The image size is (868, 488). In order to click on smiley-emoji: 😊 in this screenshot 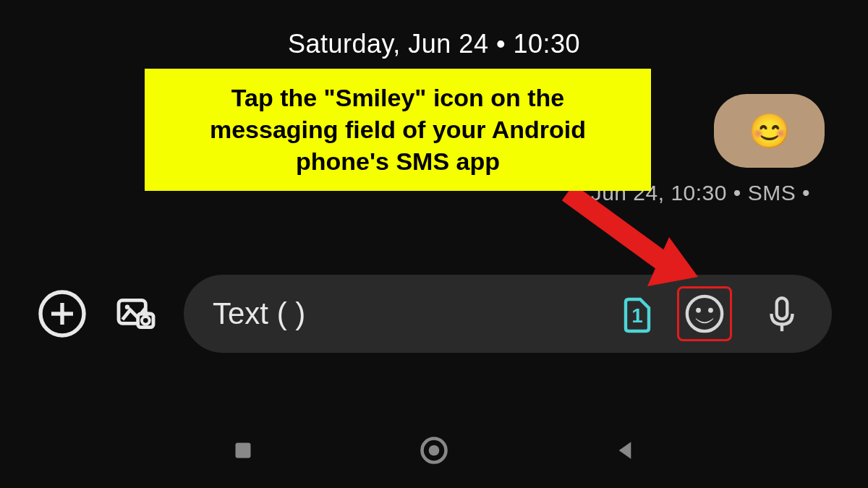, I will do `click(770, 131)`.